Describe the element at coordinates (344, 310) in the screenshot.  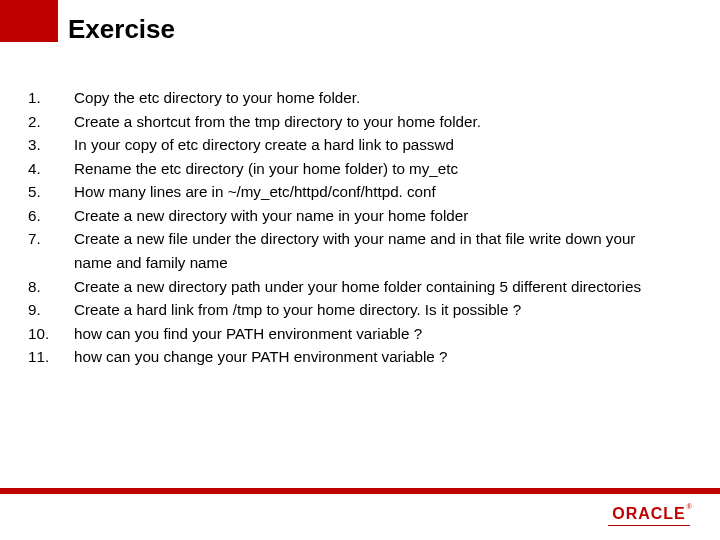
I see `list-item: 9.Create a hard link from /tmp to your h…` at that location.